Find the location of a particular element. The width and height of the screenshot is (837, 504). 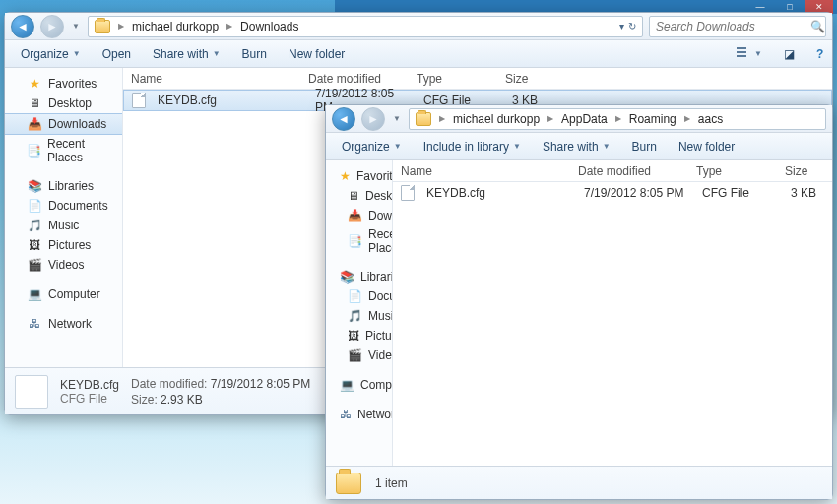

downloads-icon: 📥 is located at coordinates (354, 216).